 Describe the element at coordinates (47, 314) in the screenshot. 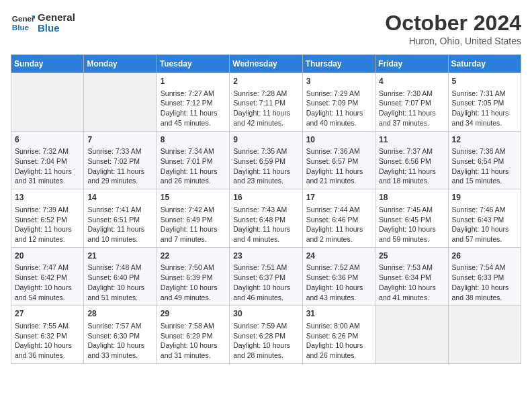

I see `day-number: 27` at that location.